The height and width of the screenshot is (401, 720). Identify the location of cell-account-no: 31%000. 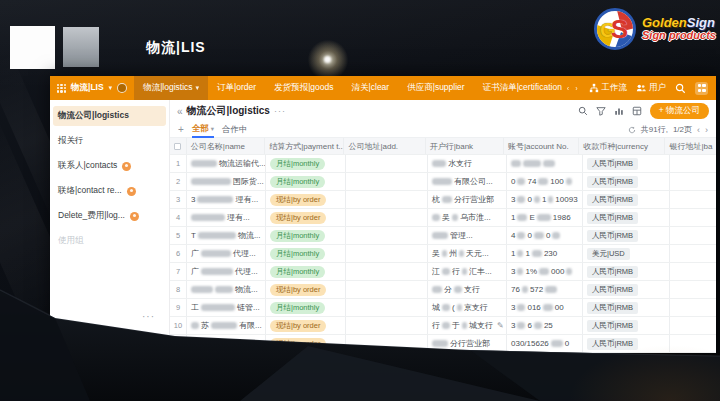
(545, 272).